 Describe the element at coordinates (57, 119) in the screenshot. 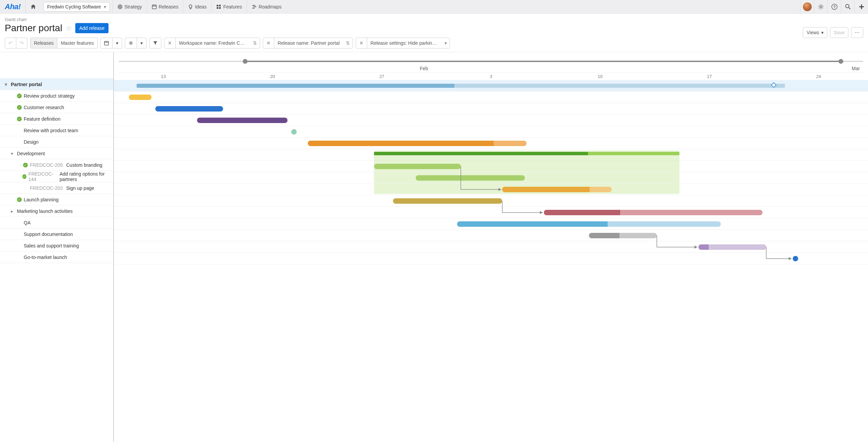

I see `sidebar-row-feature-def: ✓Feature definition` at that location.